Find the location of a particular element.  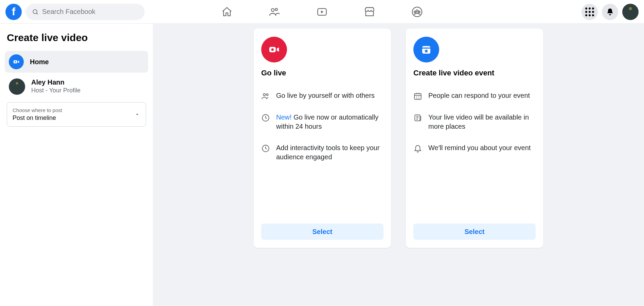

home-icon is located at coordinates (227, 12).